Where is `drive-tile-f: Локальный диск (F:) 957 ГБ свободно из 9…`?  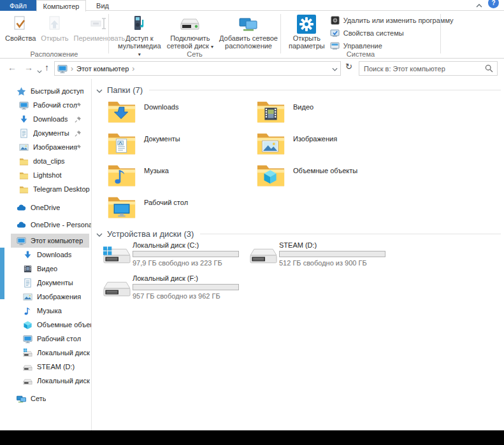 drive-tile-f: Локальный диск (F:) 957 ГБ свободно из 9… is located at coordinates (176, 290).